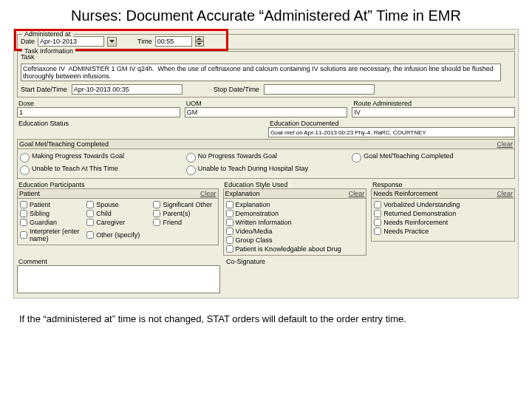  Describe the element at coordinates (174, 41) in the screenshot. I see `time-input` at that location.